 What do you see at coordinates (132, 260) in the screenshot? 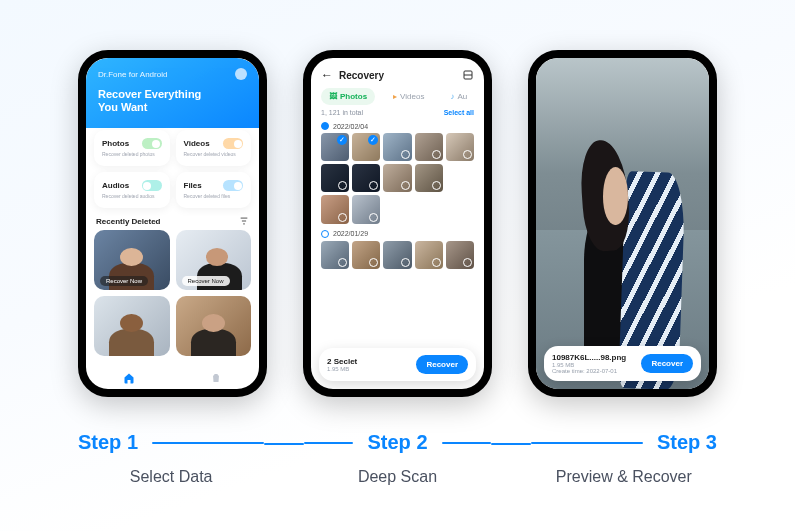
I see `recent-thumb-1: Recover Now` at bounding box center [132, 260].